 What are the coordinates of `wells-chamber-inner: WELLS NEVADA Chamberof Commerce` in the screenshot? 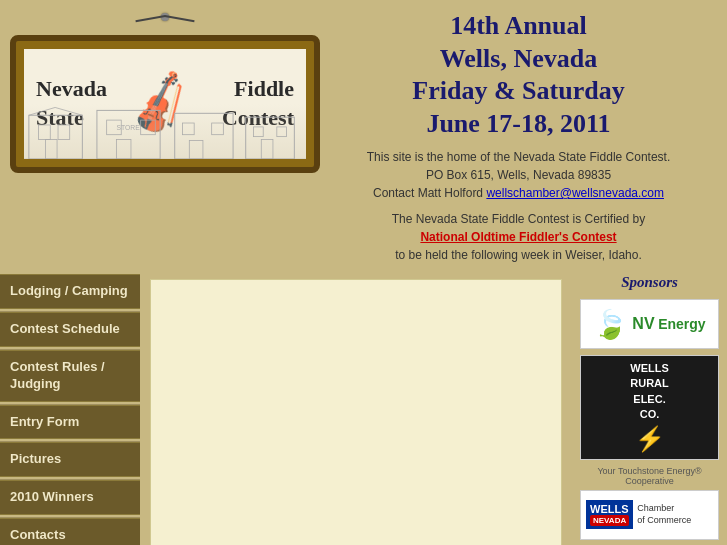 It's located at (650, 514).